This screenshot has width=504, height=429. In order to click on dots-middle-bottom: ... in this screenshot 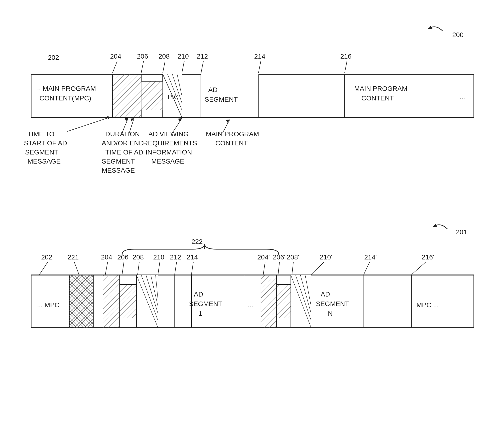, I will do `click(251, 305)`.